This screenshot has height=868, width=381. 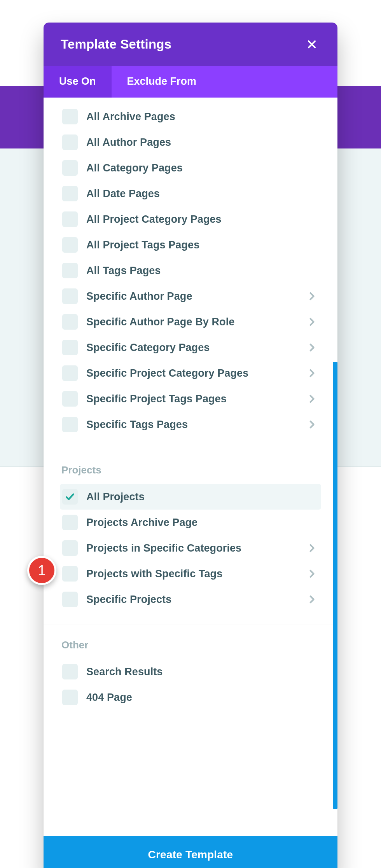 What do you see at coordinates (202, 497) in the screenshot?
I see `item-label: All Projects` at bounding box center [202, 497].